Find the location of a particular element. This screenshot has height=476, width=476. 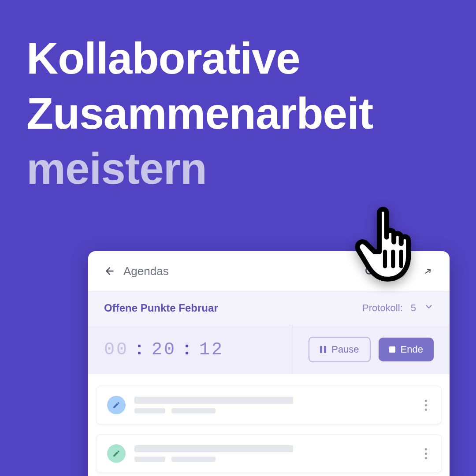

cursor-hand-icon is located at coordinates (392, 247).